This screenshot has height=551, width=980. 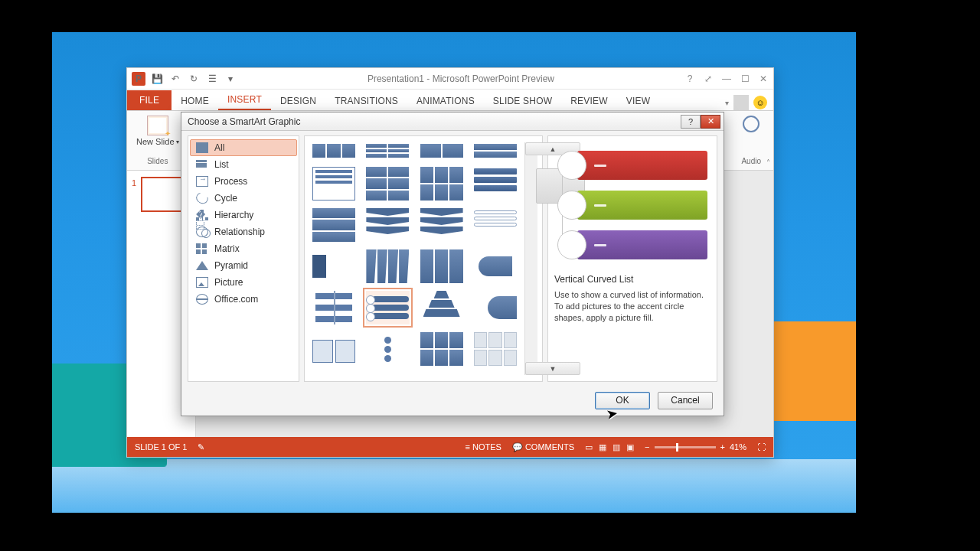 I want to click on tab-transitions: TRANSITIONS, so click(x=366, y=101).